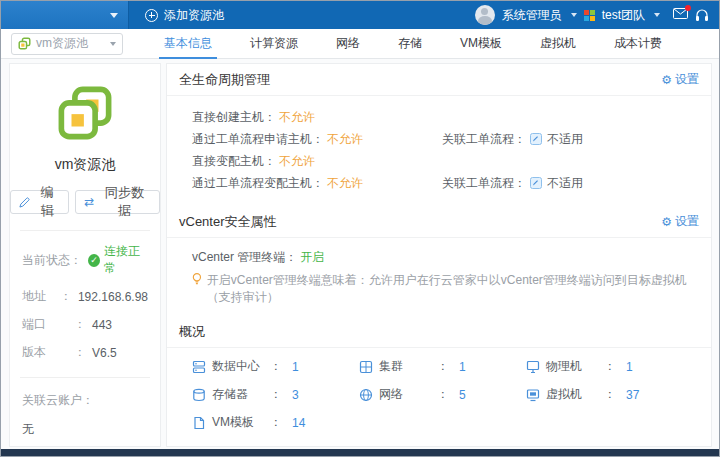 The image size is (720, 457). What do you see at coordinates (296, 367) in the screenshot?
I see `datacenter-count-link: 1` at bounding box center [296, 367].